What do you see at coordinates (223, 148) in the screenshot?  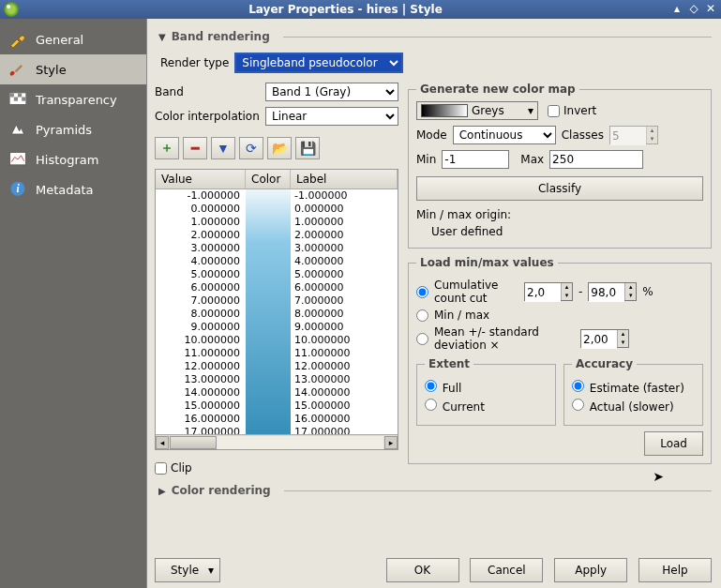 I see `sort-icon: ▼` at bounding box center [223, 148].